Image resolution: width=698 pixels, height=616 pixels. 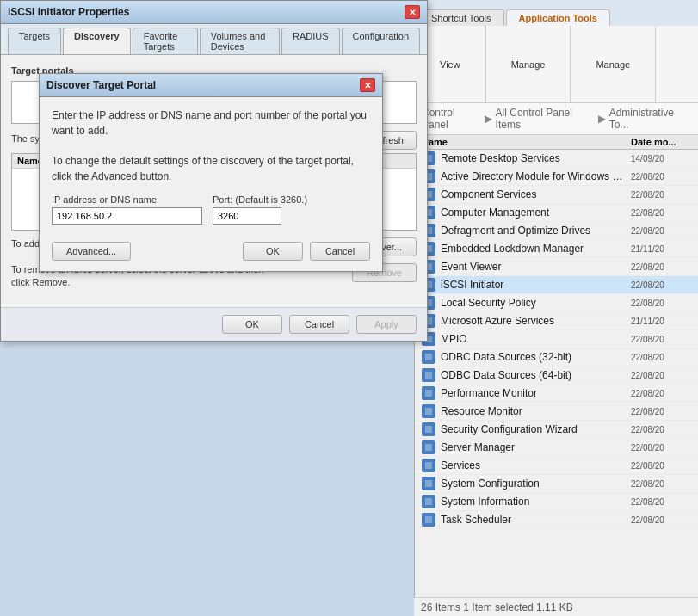 What do you see at coordinates (211, 184) in the screenshot?
I see `dialog-body: Enter the IP address or DNS name and por…` at bounding box center [211, 184].